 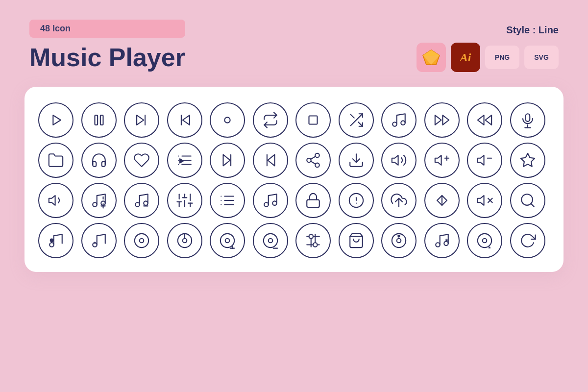 I want to click on share-icon, so click(x=313, y=160).